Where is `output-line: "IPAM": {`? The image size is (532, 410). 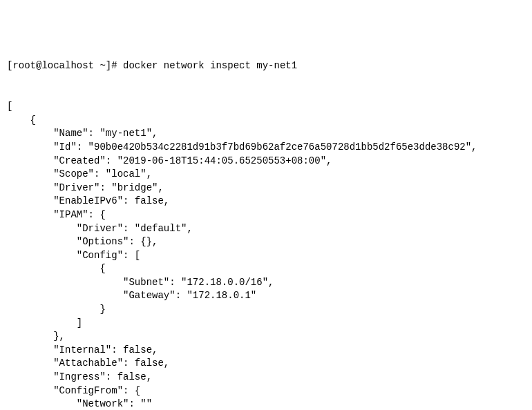 output-line: "IPAM": { is located at coordinates (57, 215).